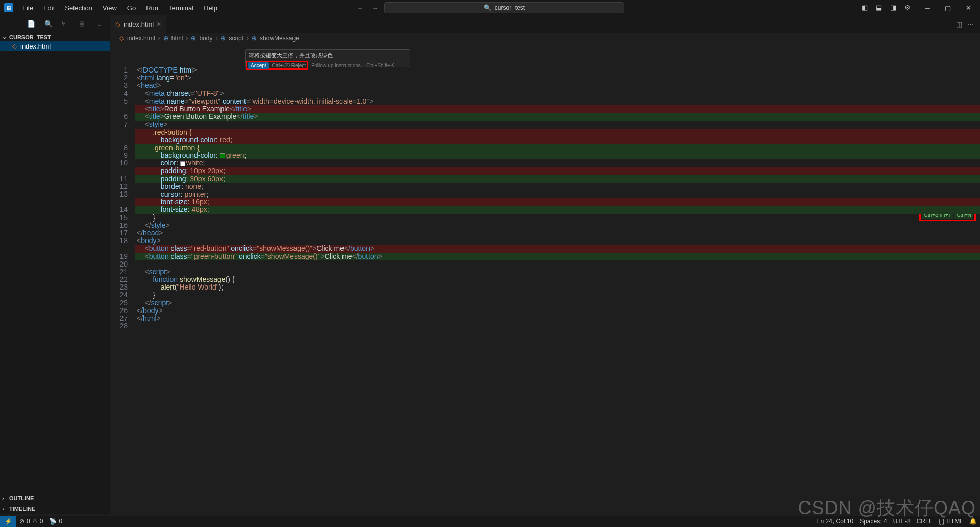 This screenshot has width=980, height=527. What do you see at coordinates (36, 46) in the screenshot?
I see `file-name-label: index.html` at bounding box center [36, 46].